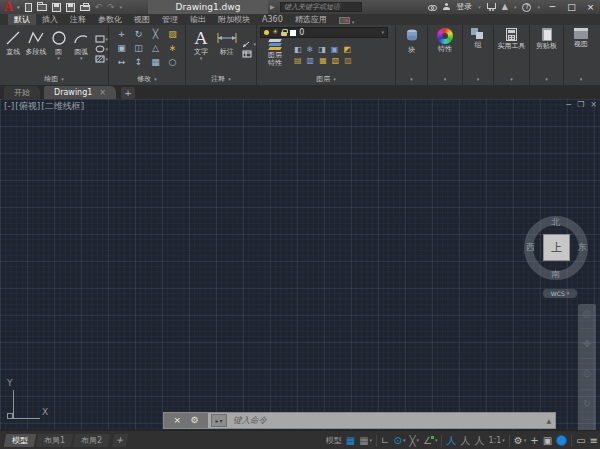 The image size is (600, 449). Describe the element at coordinates (347, 50) in the screenshot. I see `layer-prev-icon: ◩` at that location.